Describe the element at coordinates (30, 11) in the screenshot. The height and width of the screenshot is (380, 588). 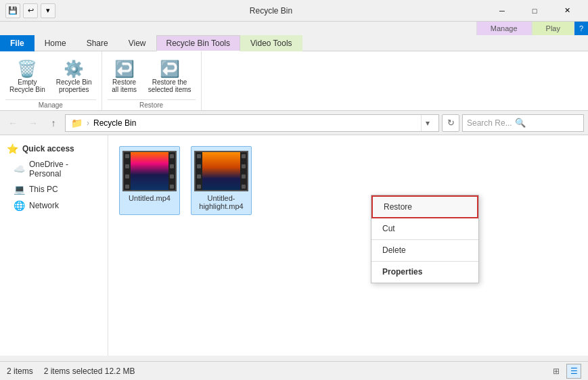
I see `qs-undo: ↩` at that location.